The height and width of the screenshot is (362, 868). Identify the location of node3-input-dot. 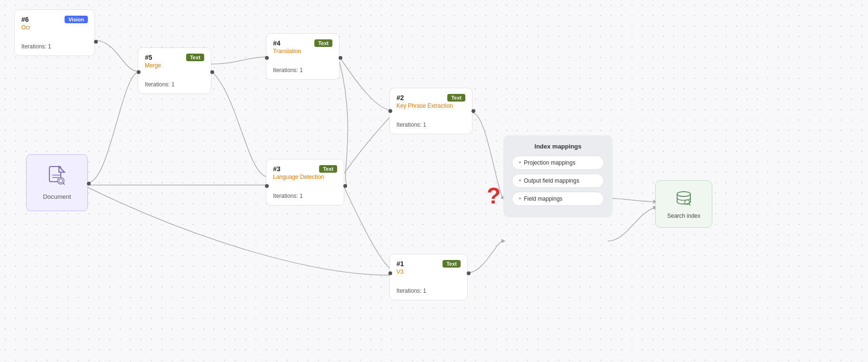
(267, 186).